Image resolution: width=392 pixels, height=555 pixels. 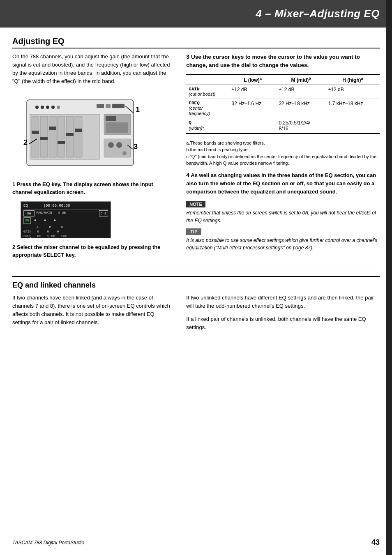 What do you see at coordinates (283, 302) in the screenshot?
I see `section2-right-text-1: If two unlinked channels have different …` at bounding box center [283, 302].